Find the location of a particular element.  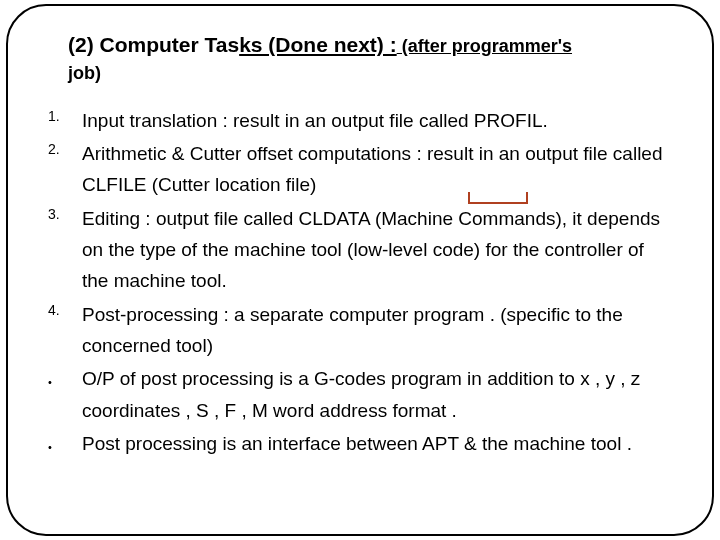

heading-underlined: ks (Done next) : is located at coordinates (318, 44).